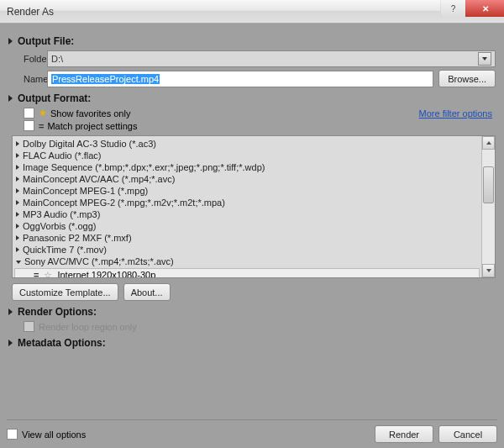 The image size is (504, 448). Describe the element at coordinates (29, 113) in the screenshot. I see `favorites-checkbox` at that location.